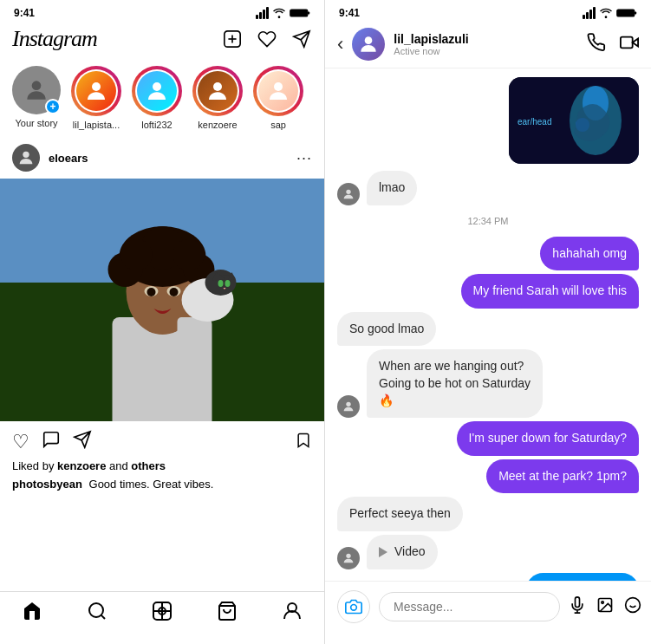 This screenshot has width=651, height=644. What do you see at coordinates (162, 98) in the screenshot?
I see `stories-row: + Your story lil_lapista...` at bounding box center [162, 98].